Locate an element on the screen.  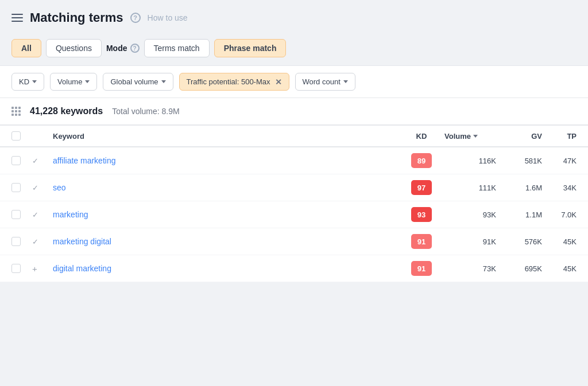
sort-arrow-icon is located at coordinates (475, 137).